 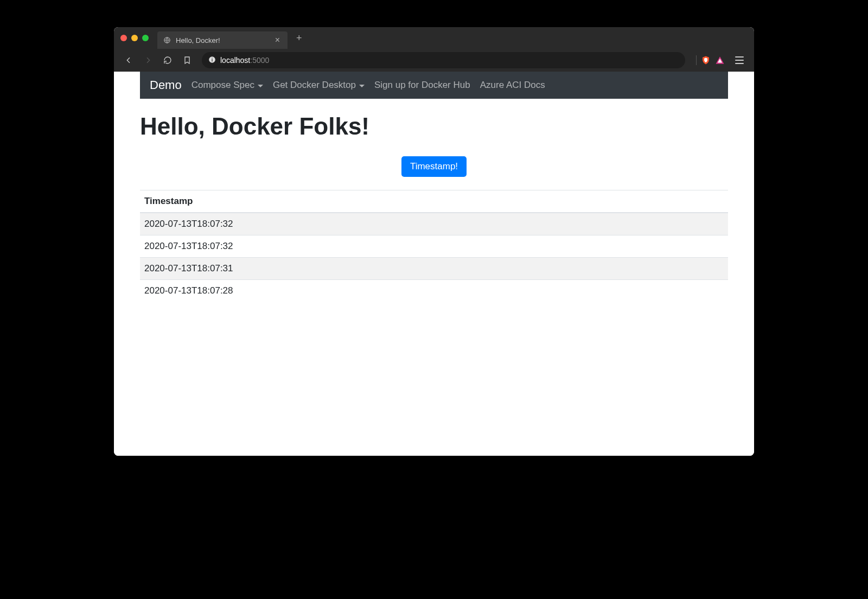 What do you see at coordinates (235, 60) in the screenshot?
I see `url-host: localhost` at bounding box center [235, 60].